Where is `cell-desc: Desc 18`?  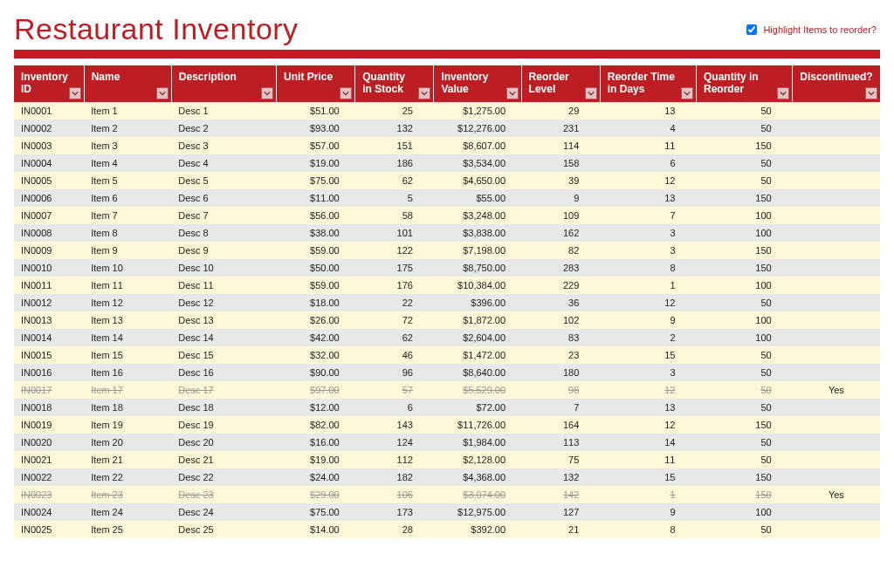
cell-desc: Desc 18 is located at coordinates (224, 407).